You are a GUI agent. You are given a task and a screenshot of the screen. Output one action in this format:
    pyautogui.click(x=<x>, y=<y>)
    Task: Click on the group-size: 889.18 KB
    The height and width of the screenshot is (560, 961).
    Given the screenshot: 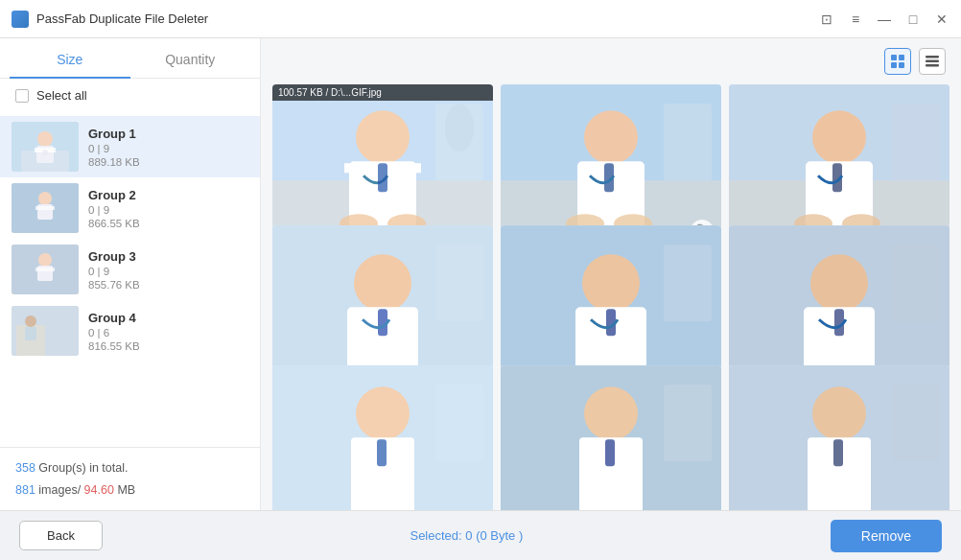 What is the action you would take?
    pyautogui.click(x=114, y=162)
    